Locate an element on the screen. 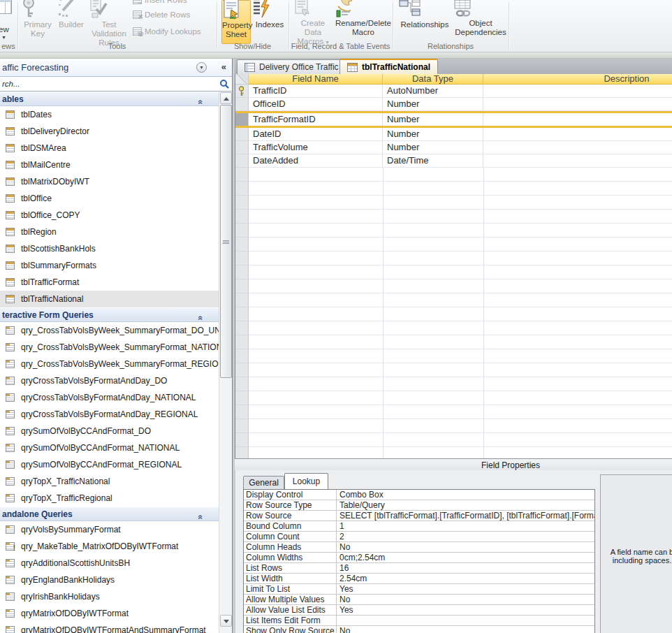 The height and width of the screenshot is (633, 672). field-name-cell: TrafficID is located at coordinates (316, 91).